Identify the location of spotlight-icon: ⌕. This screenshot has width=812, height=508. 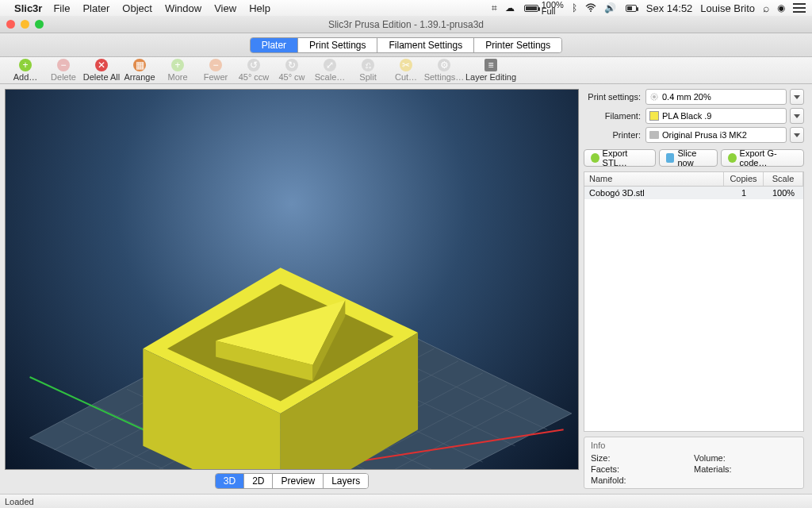
(766, 8).